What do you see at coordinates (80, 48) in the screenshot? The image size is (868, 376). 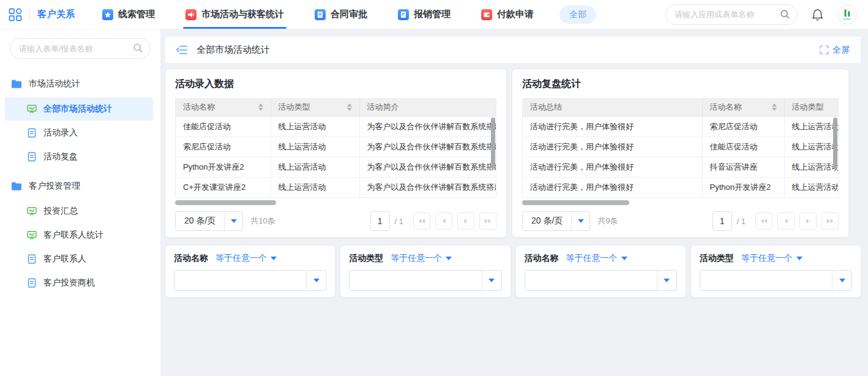 I see `form-search` at bounding box center [80, 48].